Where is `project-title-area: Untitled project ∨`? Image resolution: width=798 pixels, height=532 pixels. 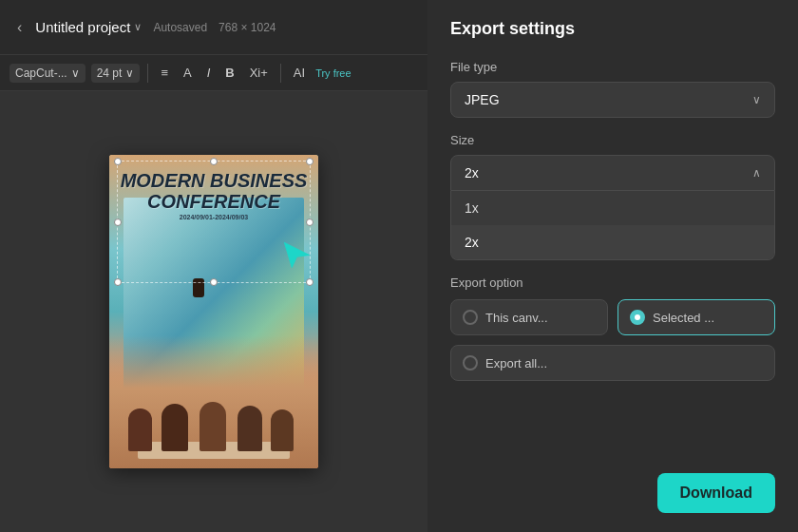 project-title-area: Untitled project ∨ is located at coordinates (88, 27).